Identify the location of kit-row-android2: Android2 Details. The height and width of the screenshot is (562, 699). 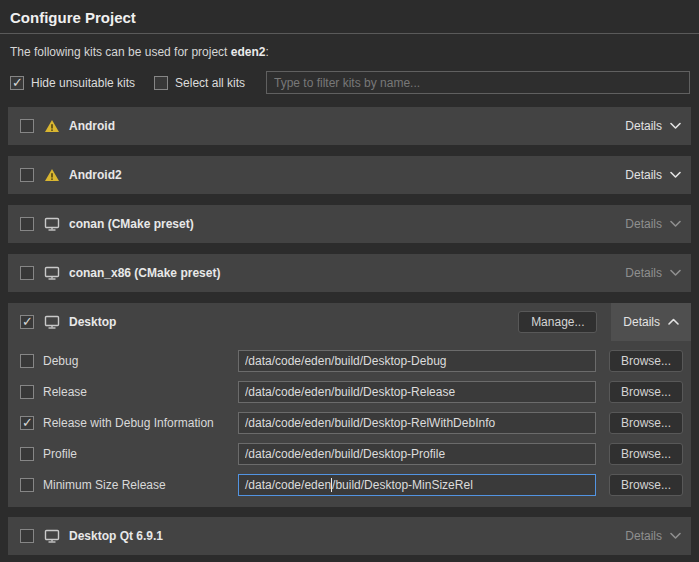
(350, 175).